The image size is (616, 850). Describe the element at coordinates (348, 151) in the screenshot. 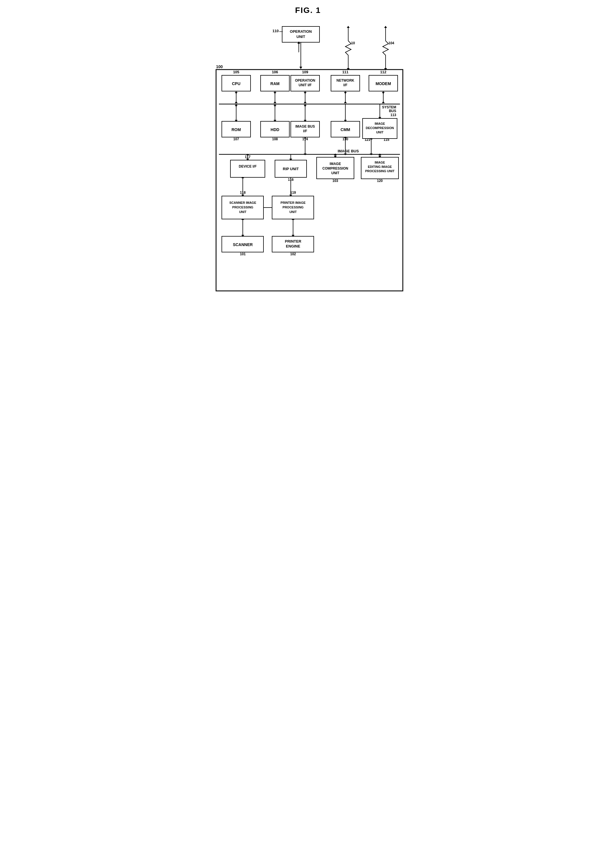

I see `image-bus-label: IMAGE BUS` at that location.